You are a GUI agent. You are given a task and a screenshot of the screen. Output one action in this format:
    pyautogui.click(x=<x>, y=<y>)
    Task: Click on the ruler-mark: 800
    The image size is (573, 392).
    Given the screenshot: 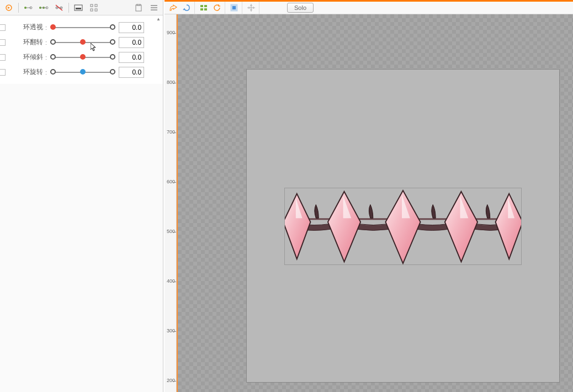 What is the action you would take?
    pyautogui.click(x=169, y=82)
    